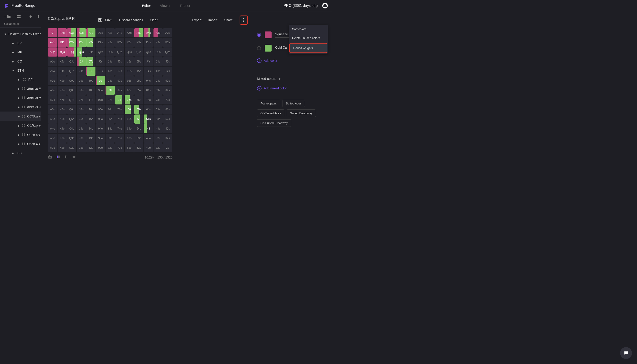 This screenshot has height=364, width=637. Describe the element at coordinates (21, 135) in the screenshot. I see `tree-item: ▸Open 4B vs EP R` at that location.